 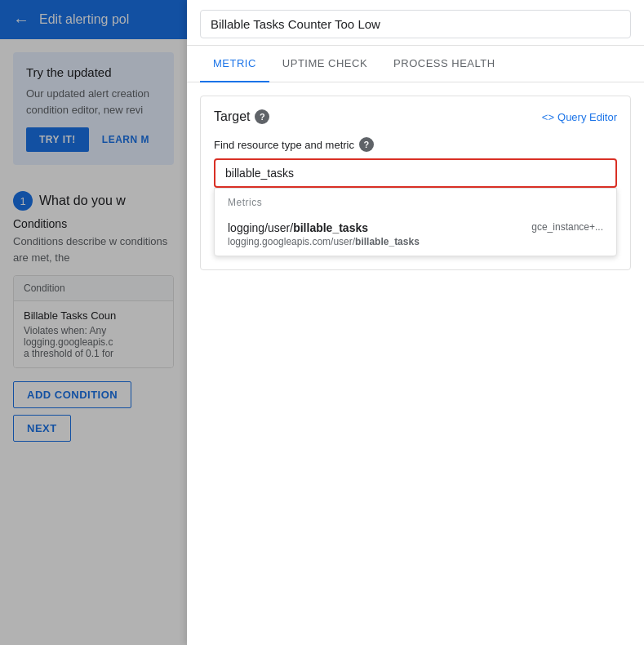 I want to click on dropdown-item-main: logging/user/billable_tasks, so click(x=323, y=228).